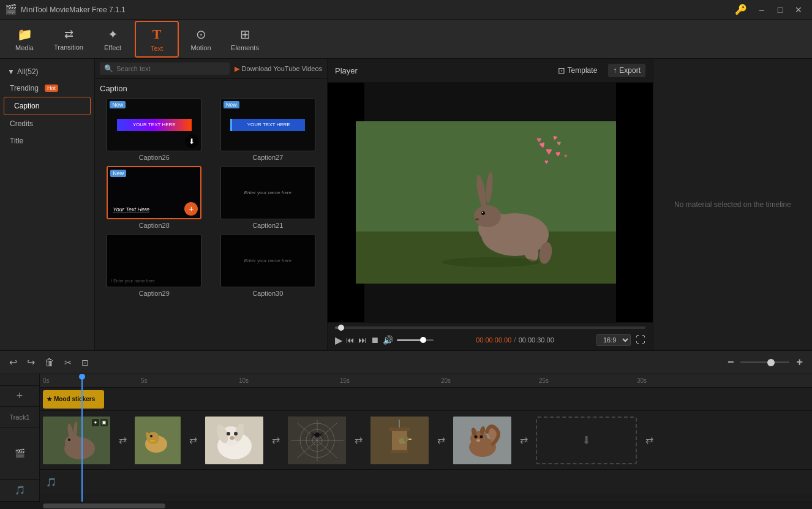 The image size is (812, 509). I want to click on key-icon: 🔑, so click(741, 10).